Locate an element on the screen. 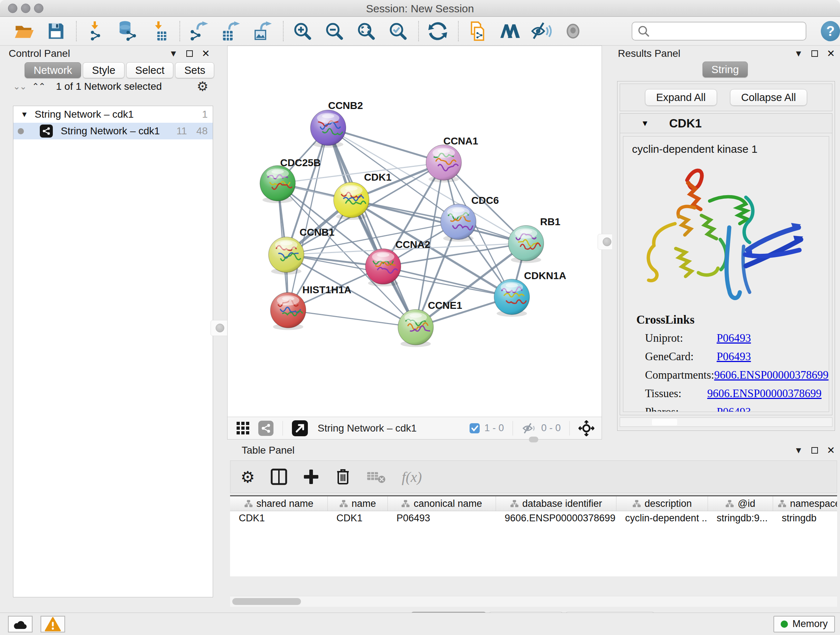 The width and height of the screenshot is (840, 635). memory-button: Memory is located at coordinates (804, 624).